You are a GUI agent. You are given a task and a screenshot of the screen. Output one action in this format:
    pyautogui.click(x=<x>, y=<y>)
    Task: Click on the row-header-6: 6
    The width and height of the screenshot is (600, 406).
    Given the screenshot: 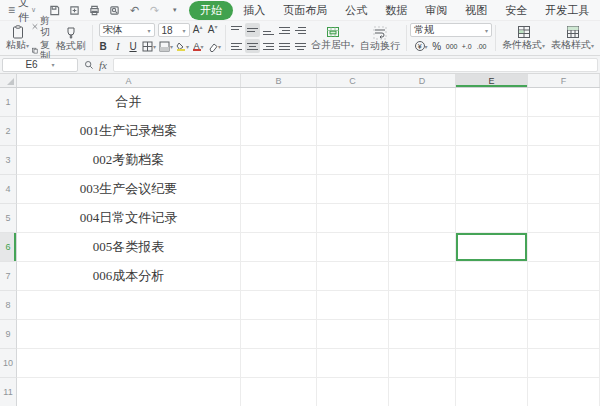 What is the action you would take?
    pyautogui.click(x=8, y=248)
    